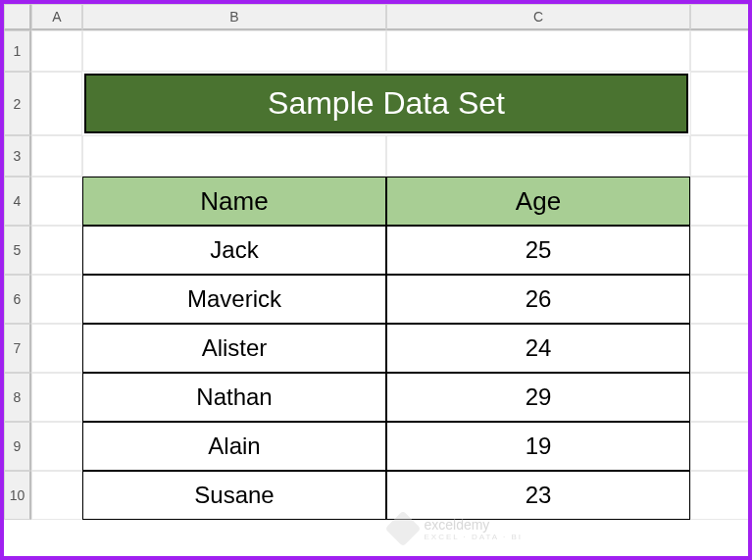 Image resolution: width=752 pixels, height=560 pixels. What do you see at coordinates (473, 537) in the screenshot?
I see `watermark-subtext: EXCEL · DATA · BI` at bounding box center [473, 537].